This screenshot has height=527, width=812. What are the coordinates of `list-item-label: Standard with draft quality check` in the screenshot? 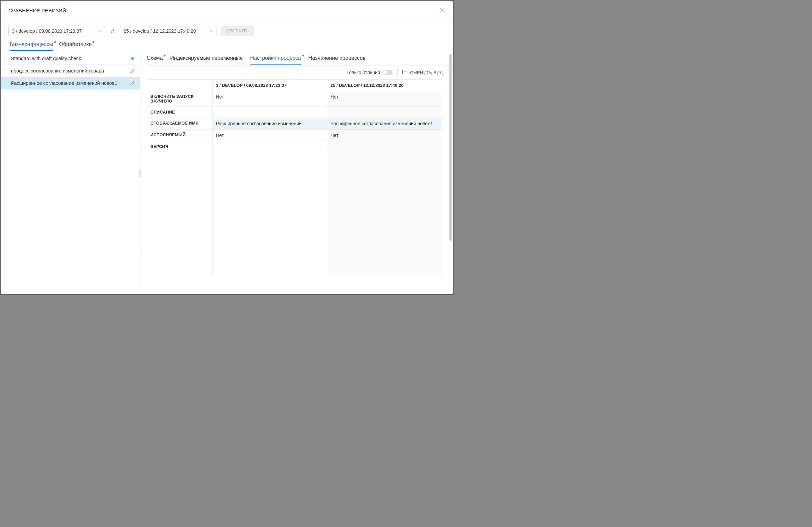 It's located at (46, 59).